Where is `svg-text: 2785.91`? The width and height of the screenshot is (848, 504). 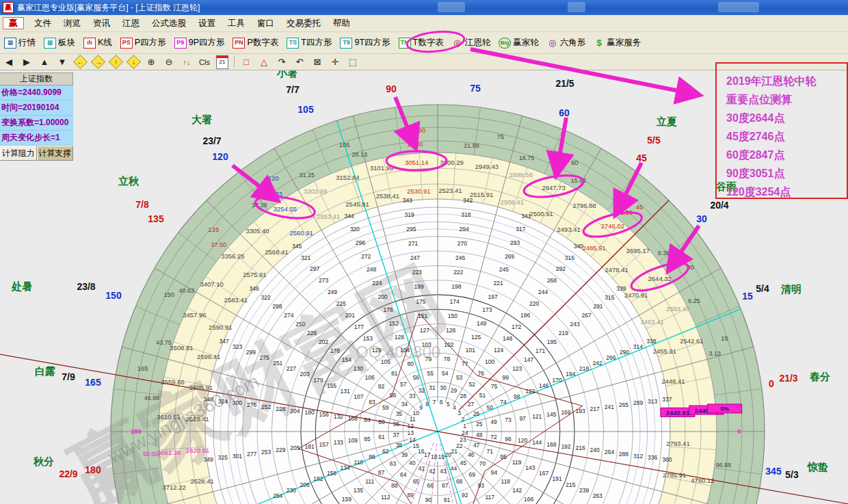 svg-text: 2785.91 is located at coordinates (674, 475).